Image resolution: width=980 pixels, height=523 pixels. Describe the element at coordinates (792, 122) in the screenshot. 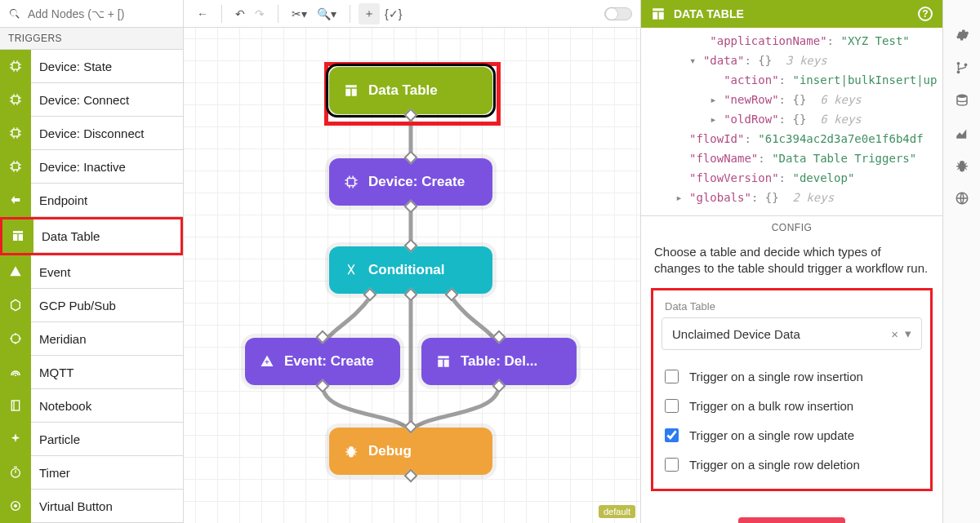

I see `payload-preview: "applicationName": "XYZ Test" ▾ "data": …` at that location.